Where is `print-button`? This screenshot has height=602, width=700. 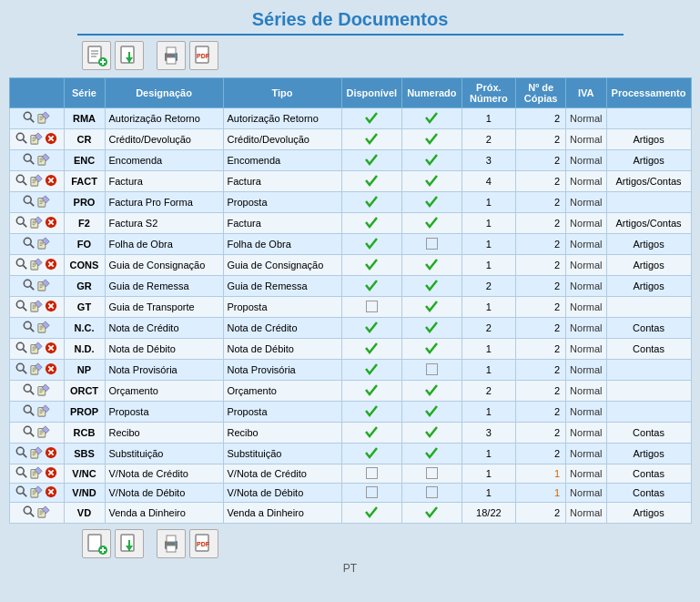 print-button is located at coordinates (171, 56).